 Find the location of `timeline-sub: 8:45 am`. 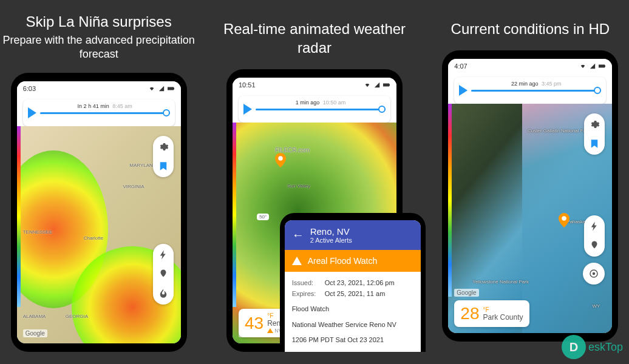

timeline-sub: 8:45 am is located at coordinates (123, 106).